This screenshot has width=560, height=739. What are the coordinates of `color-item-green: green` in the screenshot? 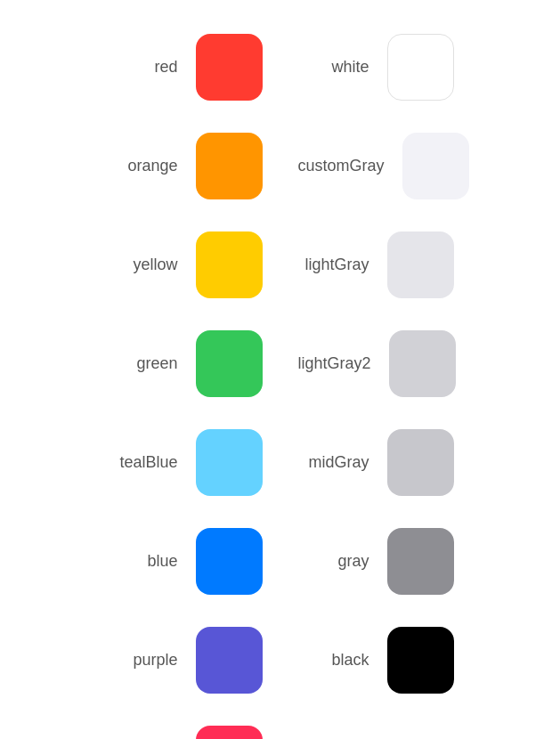 It's located at (142, 363).